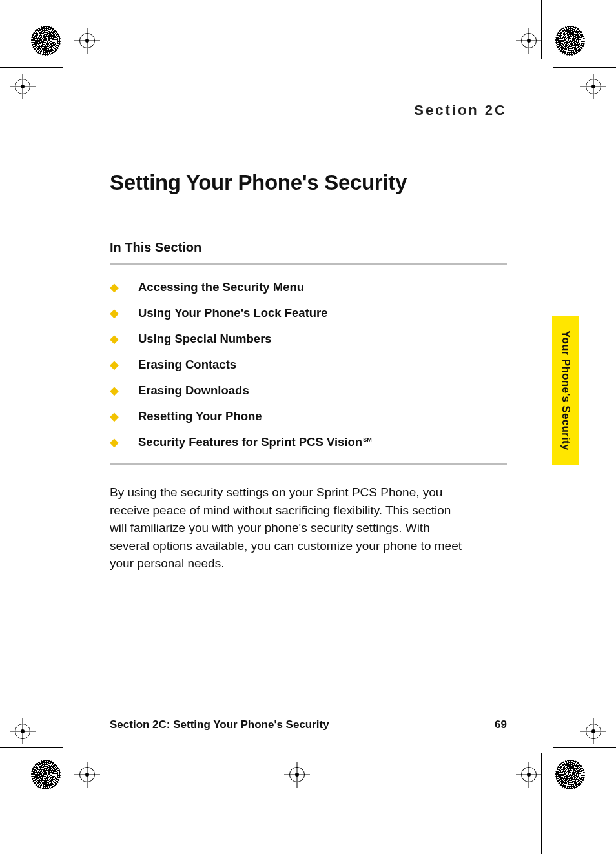 This screenshot has width=616, height=854. What do you see at coordinates (309, 416) in the screenshot?
I see `toc-item: ◆ Resetting Your Phone` at bounding box center [309, 416].